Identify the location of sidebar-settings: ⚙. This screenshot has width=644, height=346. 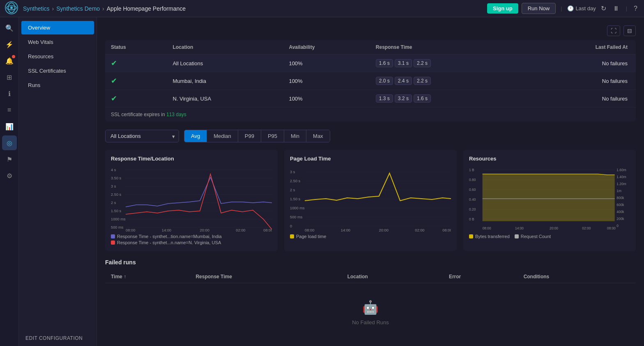
(9, 176).